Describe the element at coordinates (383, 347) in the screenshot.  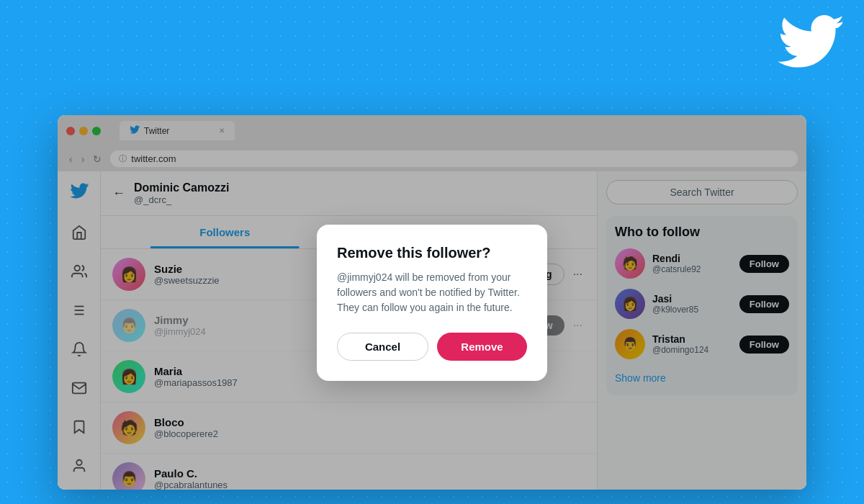
I see `cancel-button: Cancel` at that location.